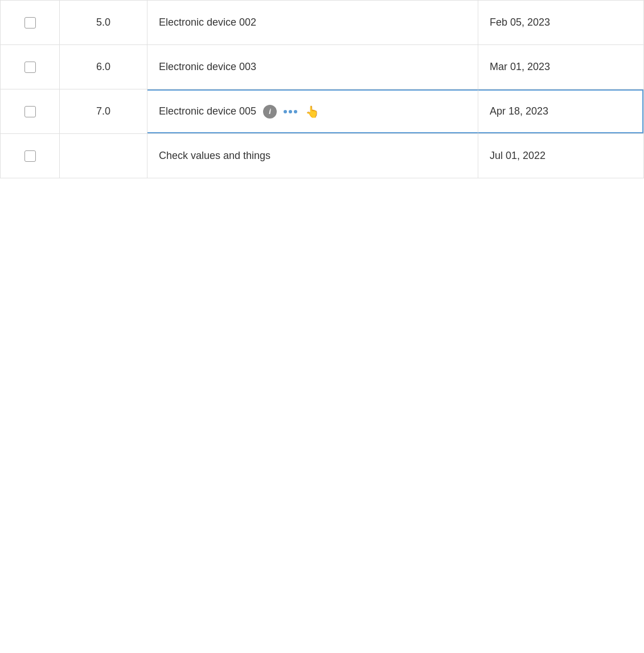 The image size is (644, 653). What do you see at coordinates (207, 112) in the screenshot?
I see `row-name: Electronic device 005` at bounding box center [207, 112].